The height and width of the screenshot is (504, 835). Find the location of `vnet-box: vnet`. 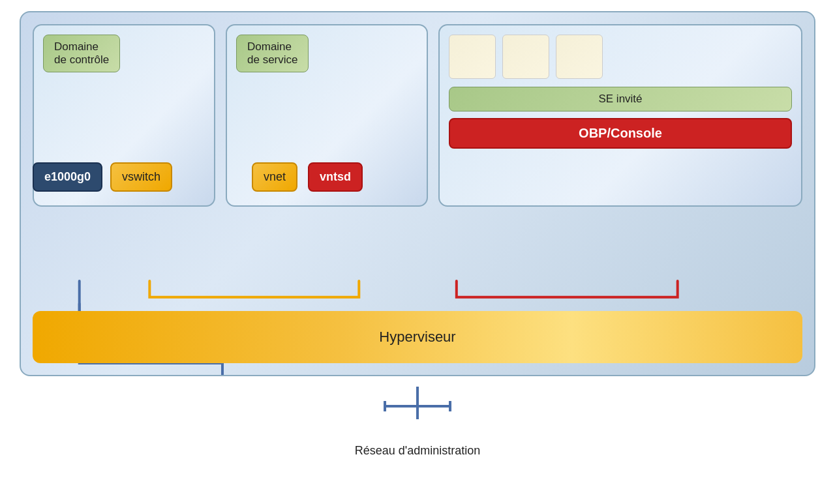

vnet-box: vnet is located at coordinates (275, 177).